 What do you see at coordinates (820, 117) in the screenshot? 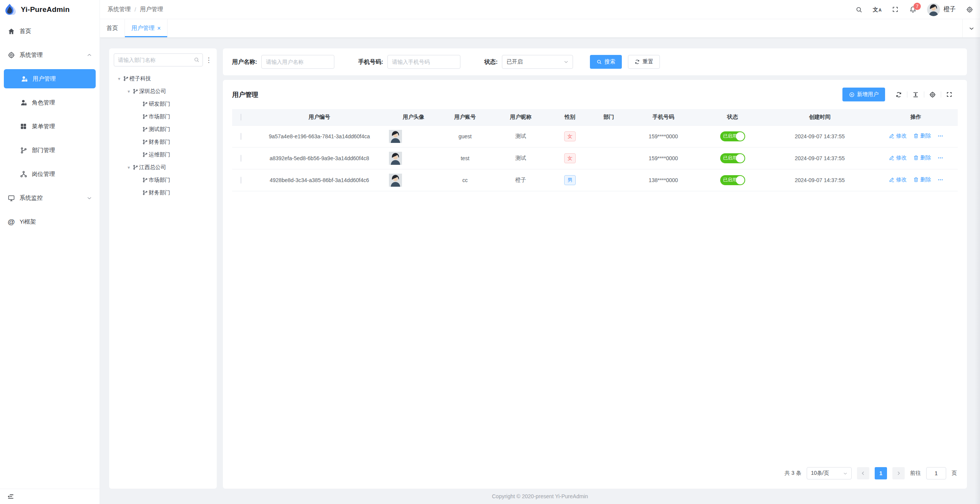
I see `column-header-created: 创建时间` at bounding box center [820, 117].